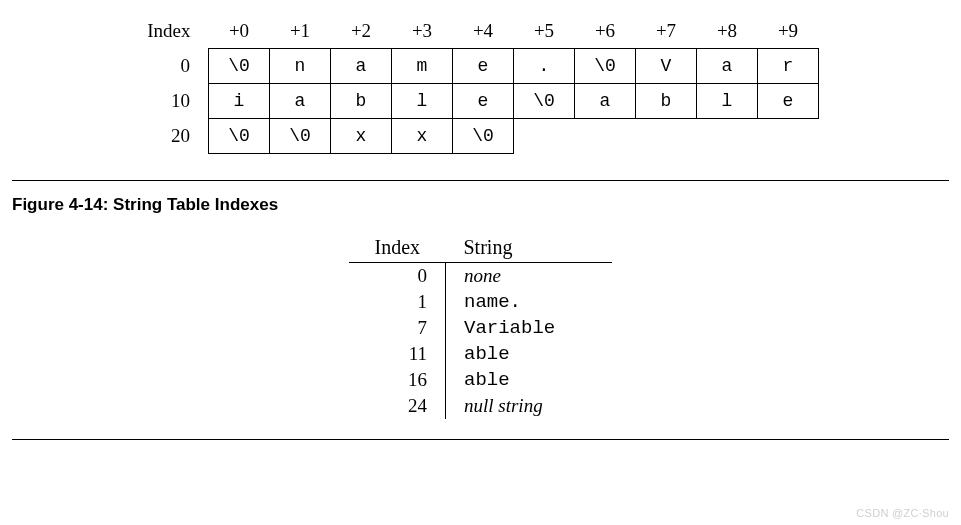  What do you see at coordinates (466, 102) in the screenshot?
I see `byte-table-body: 0\0name.\0Var10iable\0able20\0\0xx\0` at bounding box center [466, 102].